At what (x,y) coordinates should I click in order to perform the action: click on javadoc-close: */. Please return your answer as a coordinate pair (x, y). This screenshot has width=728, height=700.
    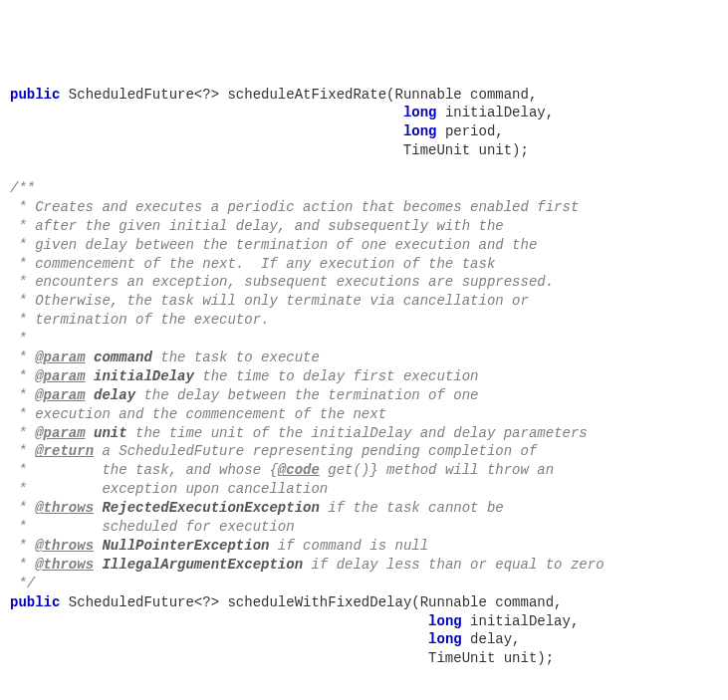
    Looking at the image, I should click on (22, 583).